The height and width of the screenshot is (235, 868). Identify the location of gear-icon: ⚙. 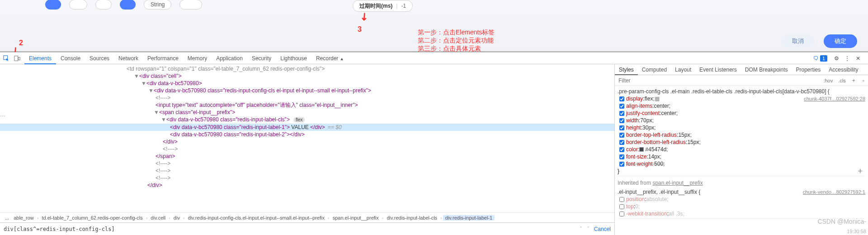
(836, 58).